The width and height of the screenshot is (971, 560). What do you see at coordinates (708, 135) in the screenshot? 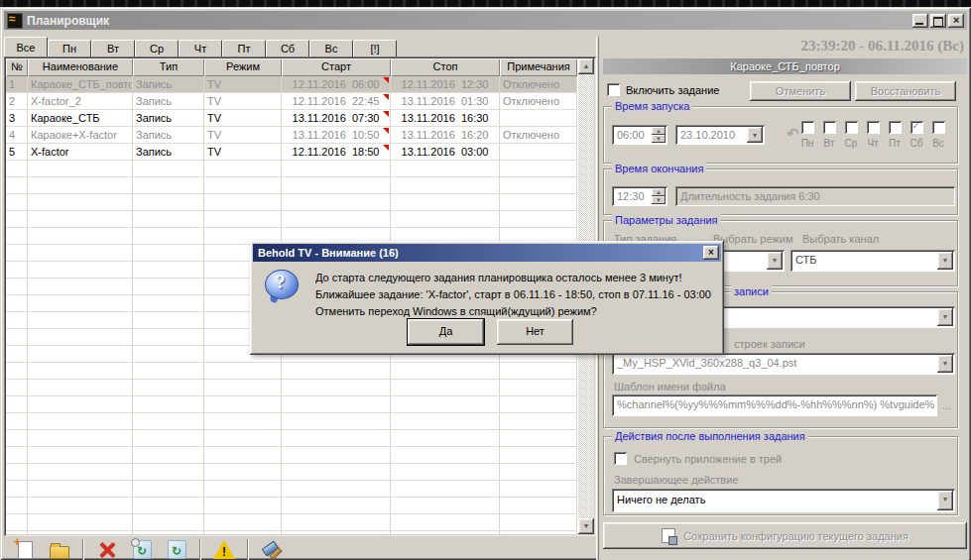
I see `start-date-value: 23.10.2010` at bounding box center [708, 135].